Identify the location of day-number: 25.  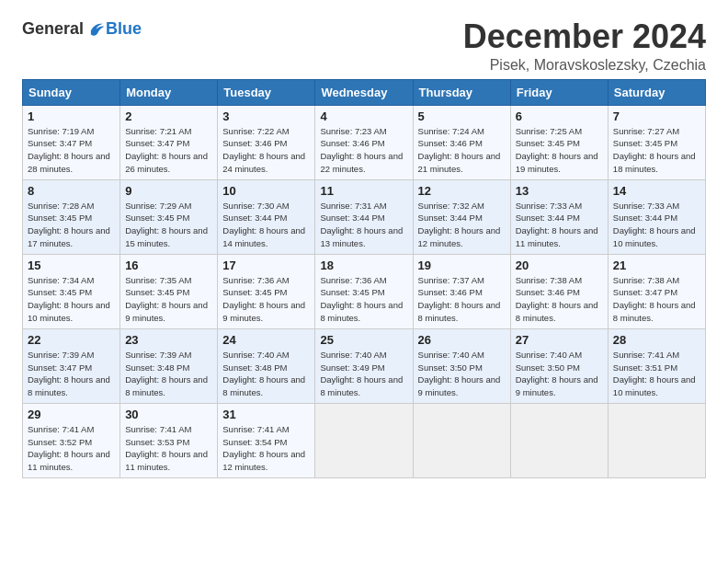
(364, 340).